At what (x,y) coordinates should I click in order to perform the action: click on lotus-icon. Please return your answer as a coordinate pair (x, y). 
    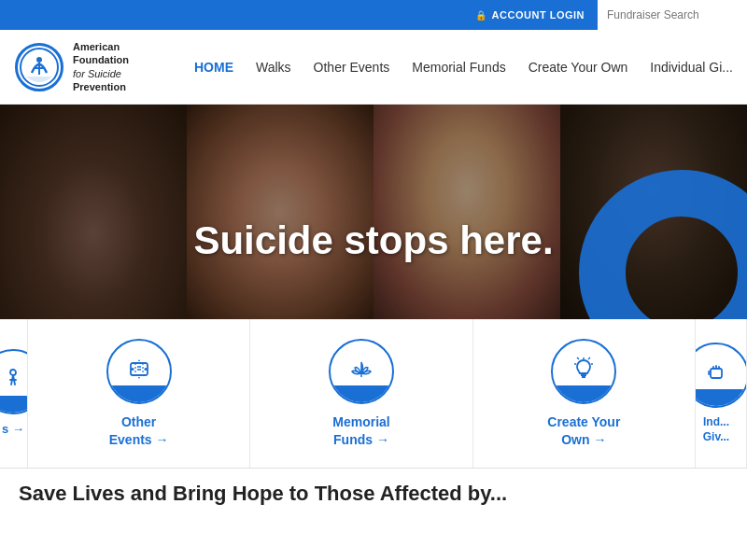
    Looking at the image, I should click on (361, 369).